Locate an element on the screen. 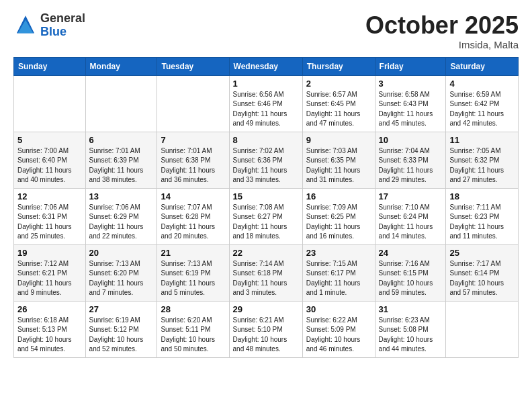 This screenshot has height=411, width=532. calendar-cell: 1Sunrise: 6:56 AM Sunset: 6:46 PM Daylig… is located at coordinates (266, 103).